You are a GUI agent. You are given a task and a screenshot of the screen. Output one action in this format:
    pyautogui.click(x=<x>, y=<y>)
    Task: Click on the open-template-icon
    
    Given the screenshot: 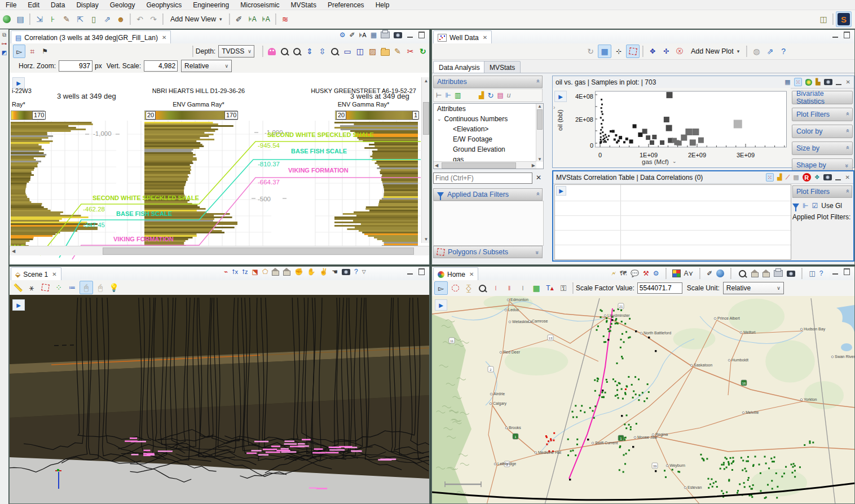 What is the action you would take?
    pyautogui.click(x=385, y=51)
    